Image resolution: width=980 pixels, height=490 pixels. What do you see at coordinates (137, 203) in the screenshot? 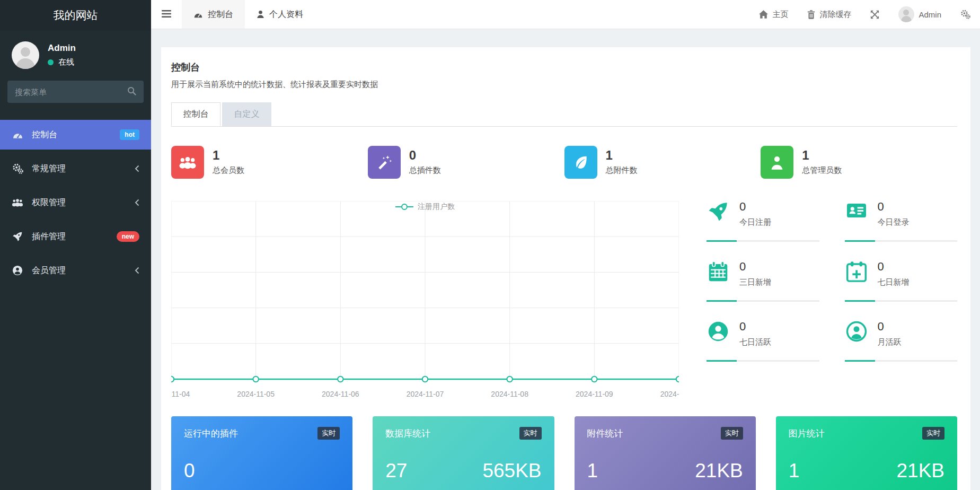
I see `chevron-left-icon` at bounding box center [137, 203].